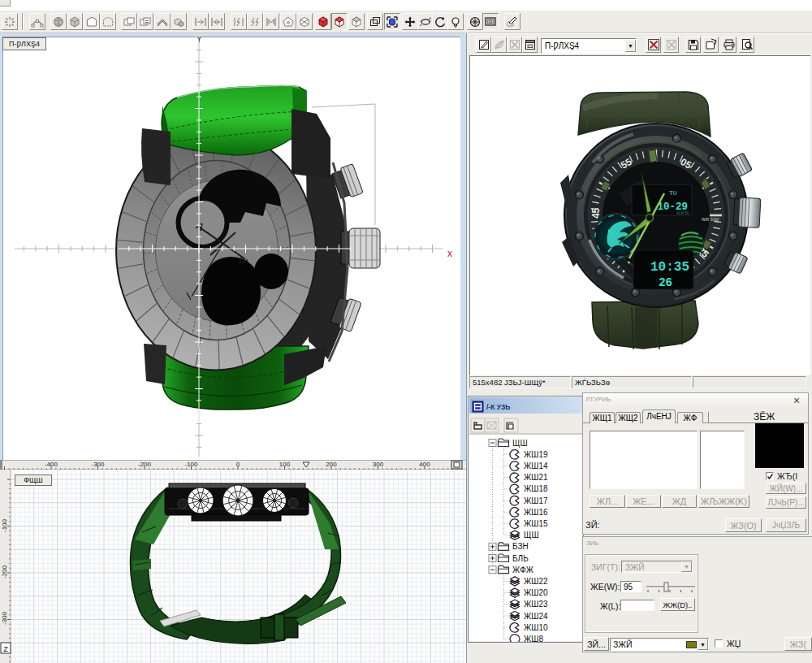 This screenshot has width=812, height=663. What do you see at coordinates (5, 618) in the screenshot?
I see `svg-text: -300` at bounding box center [5, 618].